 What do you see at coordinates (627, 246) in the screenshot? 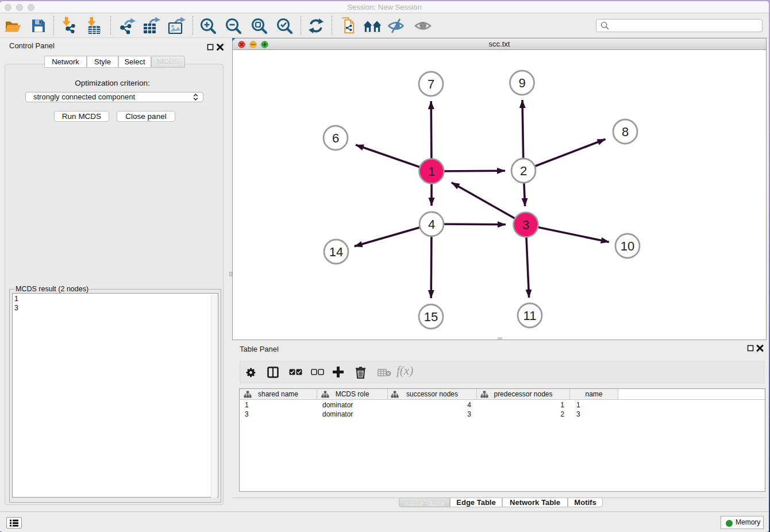
I see `svg-text: 10` at bounding box center [627, 246].